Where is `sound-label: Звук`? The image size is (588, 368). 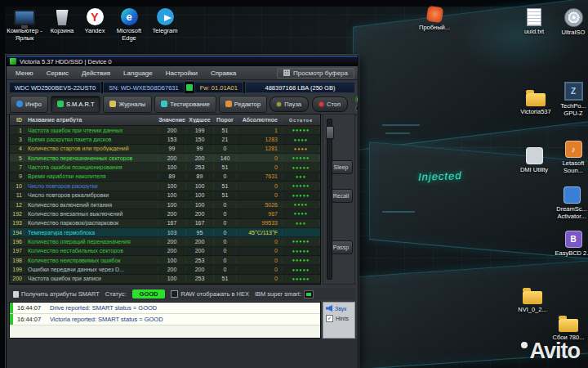
sound-label: Звук is located at coordinates (341, 309).